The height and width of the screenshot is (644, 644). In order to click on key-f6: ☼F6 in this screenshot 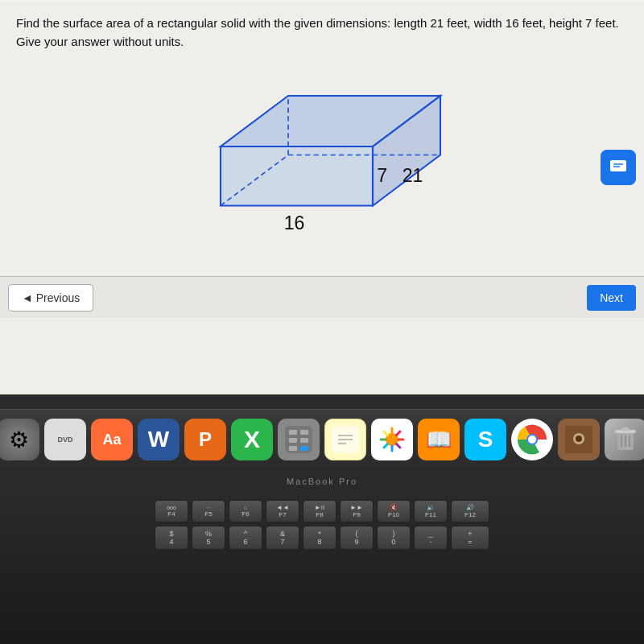, I will do `click(246, 511)`.